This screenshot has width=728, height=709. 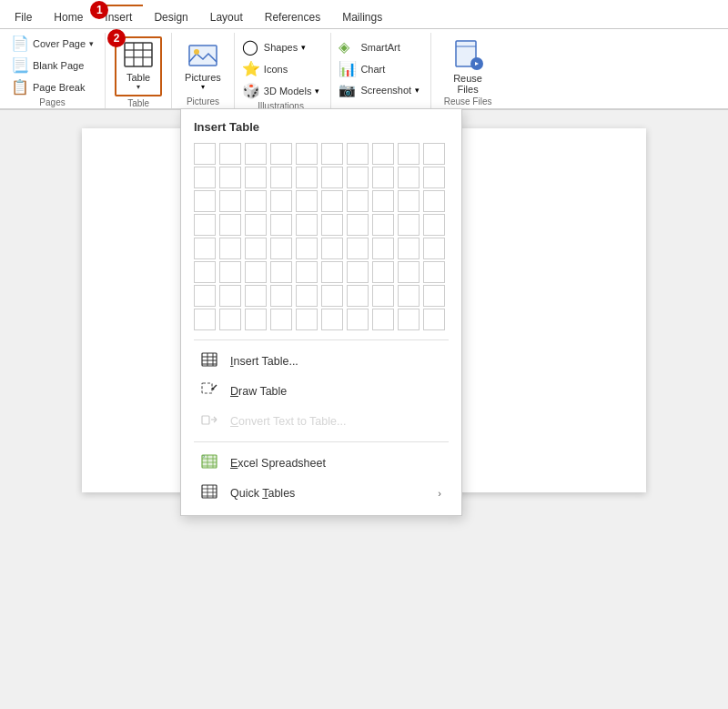 I want to click on draw-table-menu-item: Draw Table, so click(x=321, y=391).